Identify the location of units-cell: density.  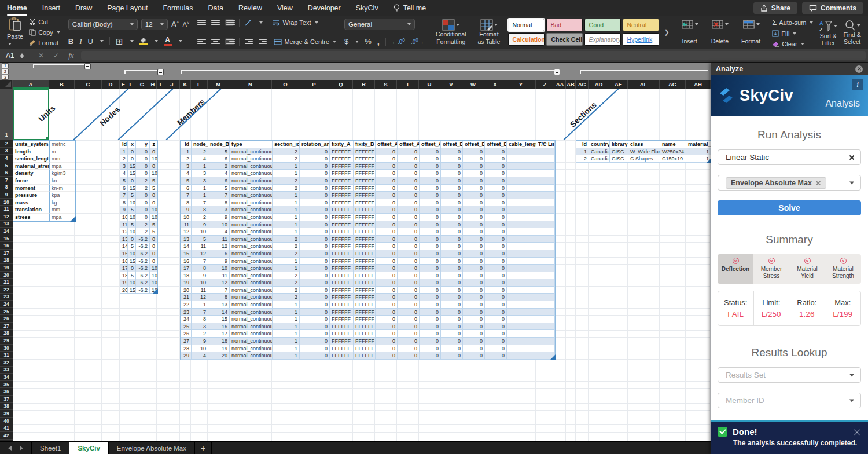
(31, 174).